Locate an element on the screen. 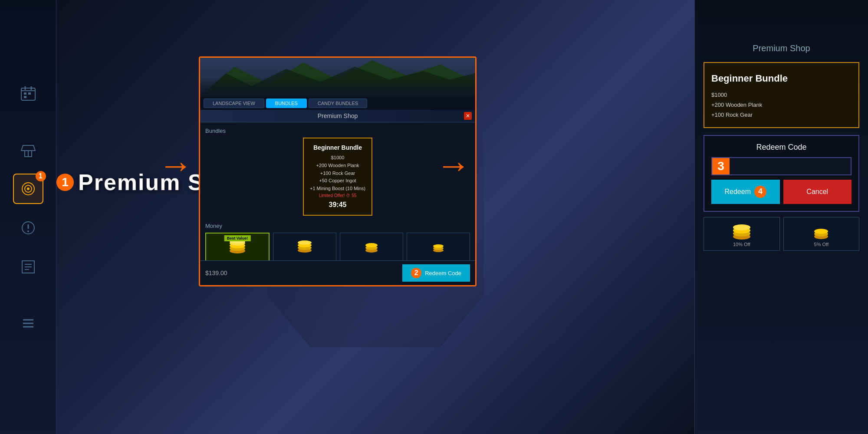 The width and height of the screenshot is (868, 434). tab-bundles: BUNDLES is located at coordinates (286, 103).